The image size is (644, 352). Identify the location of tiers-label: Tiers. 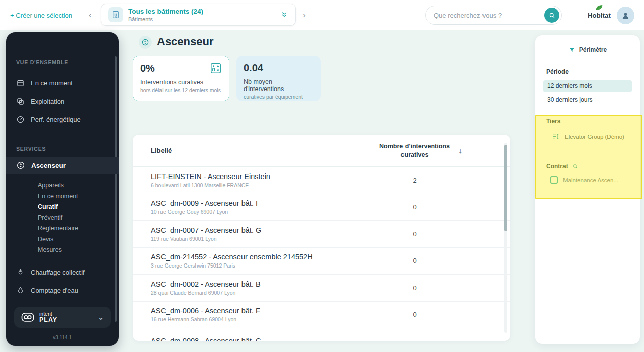
(553, 121).